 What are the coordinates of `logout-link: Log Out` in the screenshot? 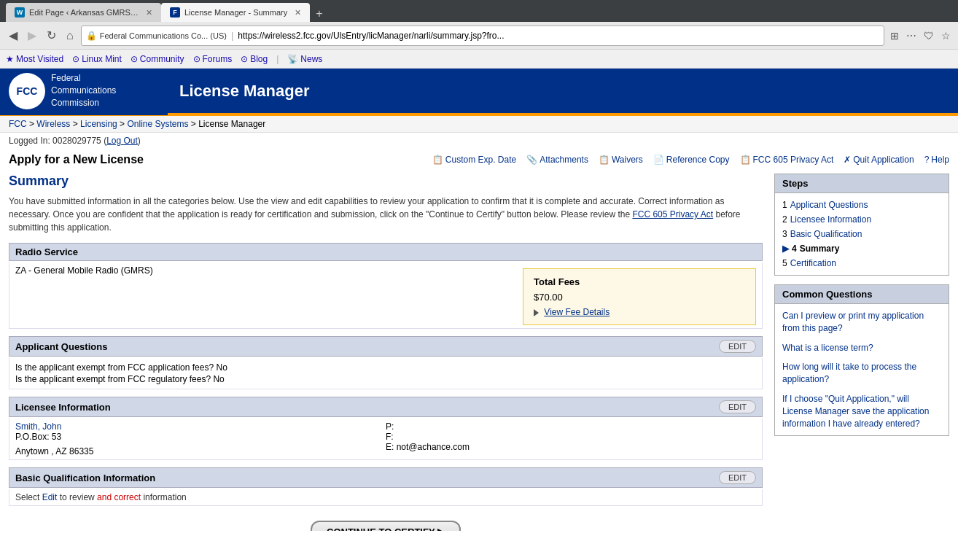 It's located at (122, 141).